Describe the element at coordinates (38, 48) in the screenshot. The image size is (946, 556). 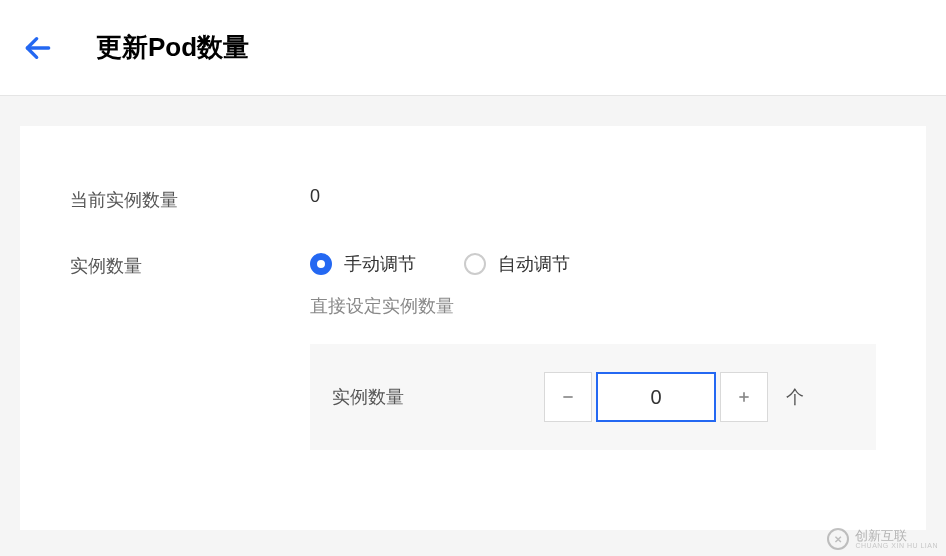
I see `back-arrow-icon` at that location.